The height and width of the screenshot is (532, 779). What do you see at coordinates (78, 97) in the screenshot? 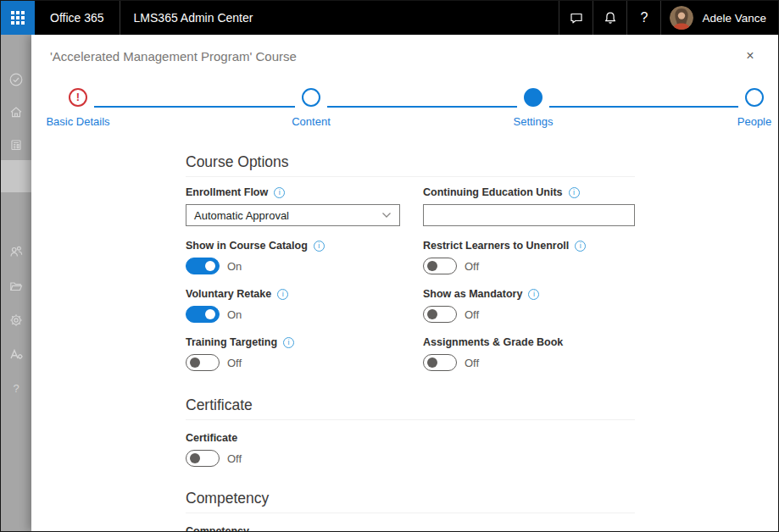
I see `step-error-icon: !` at bounding box center [78, 97].